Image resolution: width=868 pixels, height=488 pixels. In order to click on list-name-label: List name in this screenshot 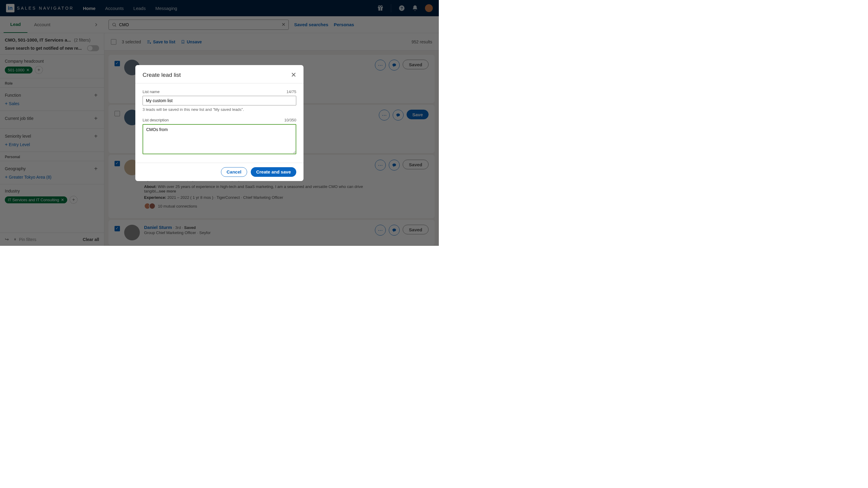, I will do `click(151, 92)`.